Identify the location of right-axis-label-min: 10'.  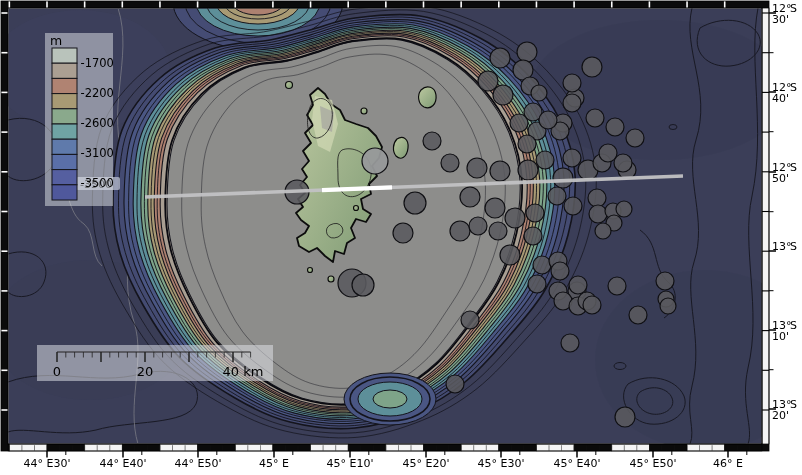
(780, 336).